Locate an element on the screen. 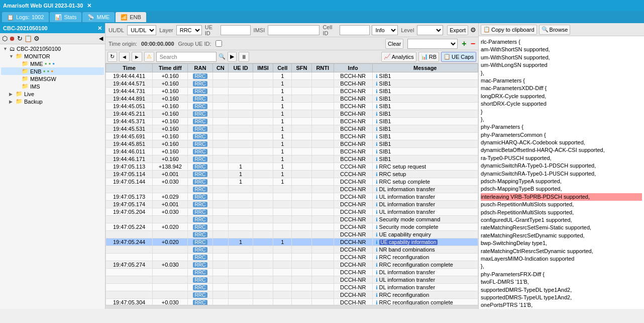  filter-select is located at coordinates (433, 44).